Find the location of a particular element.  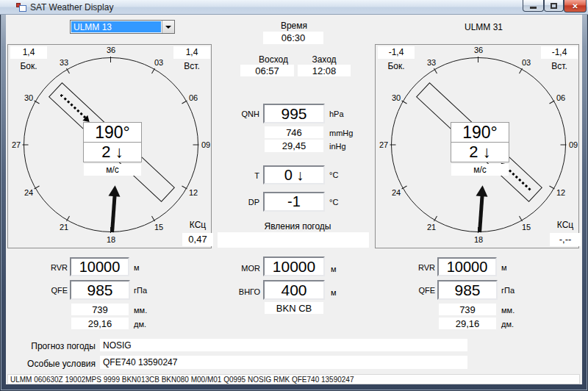

crosswind-value: 1,4 is located at coordinates (29, 53).